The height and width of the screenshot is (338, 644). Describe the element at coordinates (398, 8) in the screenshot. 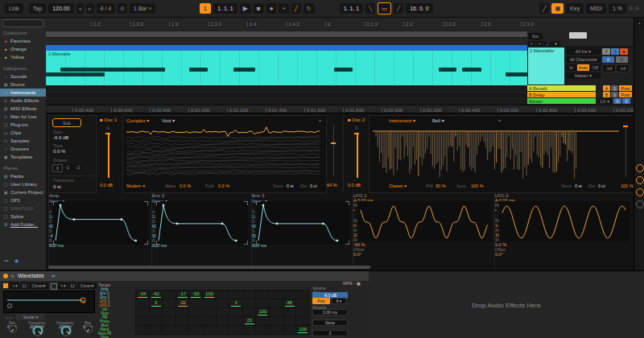

I see `punch-out-button: ╱` at that location.